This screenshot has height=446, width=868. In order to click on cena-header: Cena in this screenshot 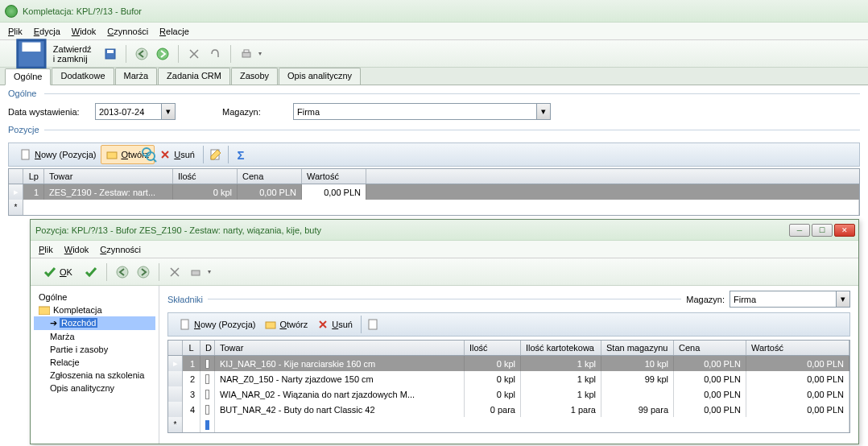, I will do `click(270, 176)`.